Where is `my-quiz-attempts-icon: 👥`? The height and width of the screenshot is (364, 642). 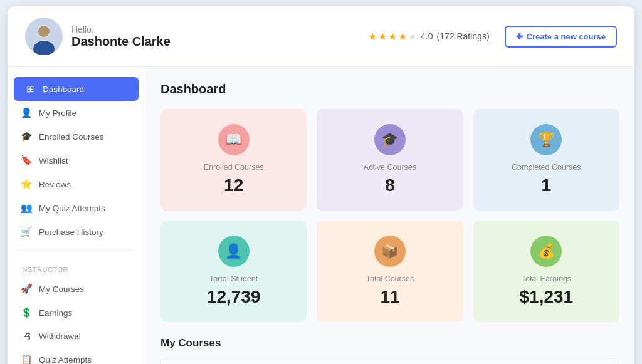 my-quiz-attempts-icon: 👥 is located at coordinates (26, 208).